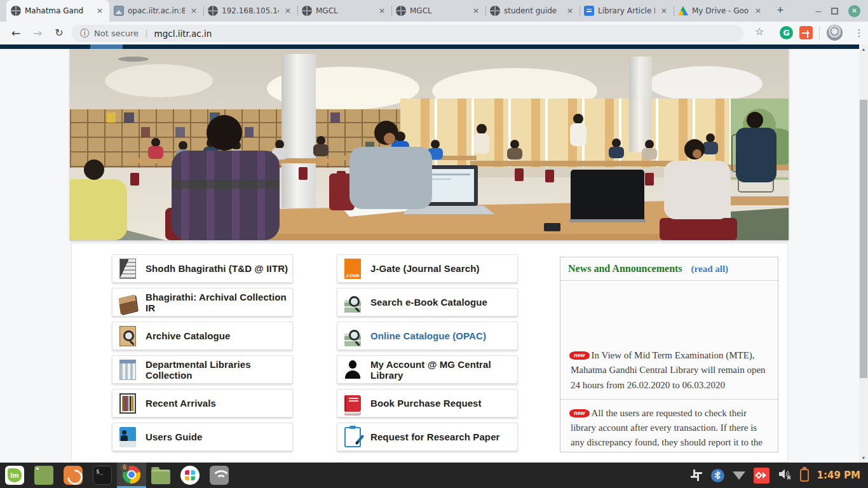 The height and width of the screenshot is (488, 868). What do you see at coordinates (37, 33) in the screenshot?
I see `forward-icon: →` at bounding box center [37, 33].